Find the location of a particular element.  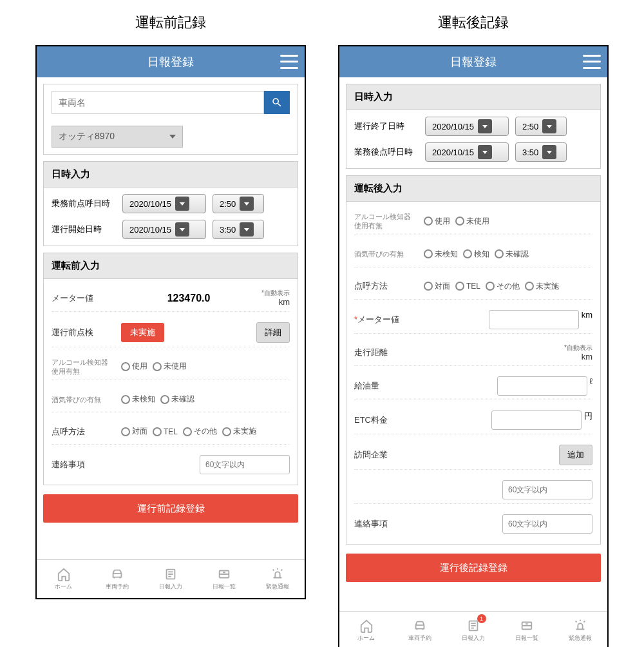

datetime-row: 運行終了日時 2020/10/15 2:50 is located at coordinates (473, 126).